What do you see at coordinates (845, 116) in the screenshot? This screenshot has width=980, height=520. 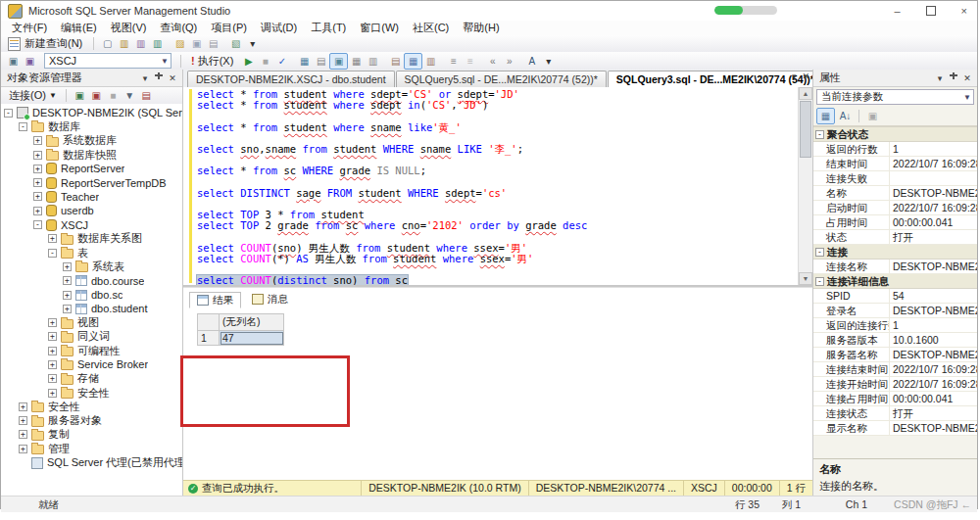 I see `sort-alphabetical-icon: A↓` at bounding box center [845, 116].